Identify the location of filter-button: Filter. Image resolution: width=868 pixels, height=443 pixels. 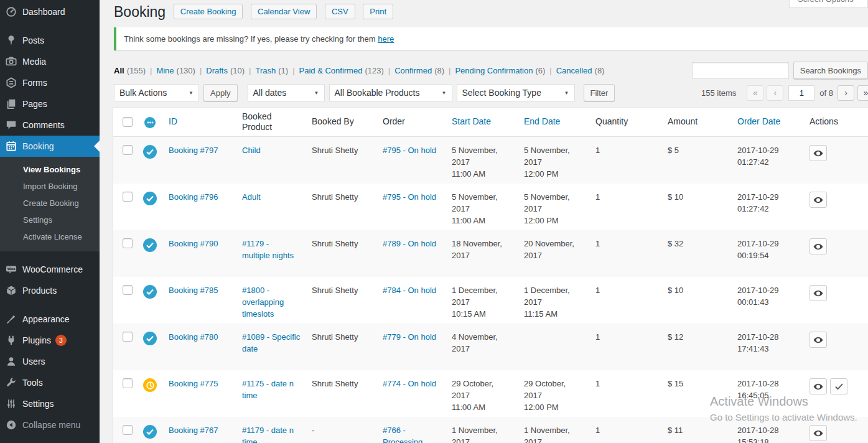
(600, 93).